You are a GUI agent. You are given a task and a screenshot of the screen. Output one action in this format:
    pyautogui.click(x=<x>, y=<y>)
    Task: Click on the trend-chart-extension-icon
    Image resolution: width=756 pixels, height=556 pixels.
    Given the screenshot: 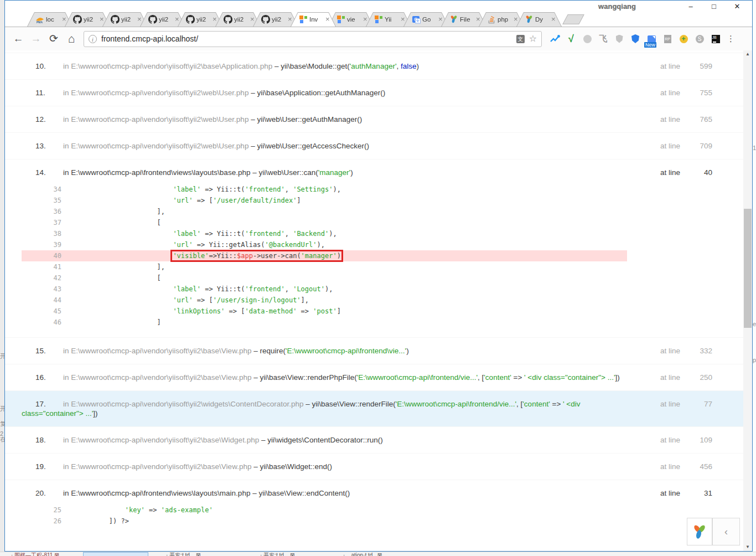 What is the action you would take?
    pyautogui.click(x=555, y=39)
    